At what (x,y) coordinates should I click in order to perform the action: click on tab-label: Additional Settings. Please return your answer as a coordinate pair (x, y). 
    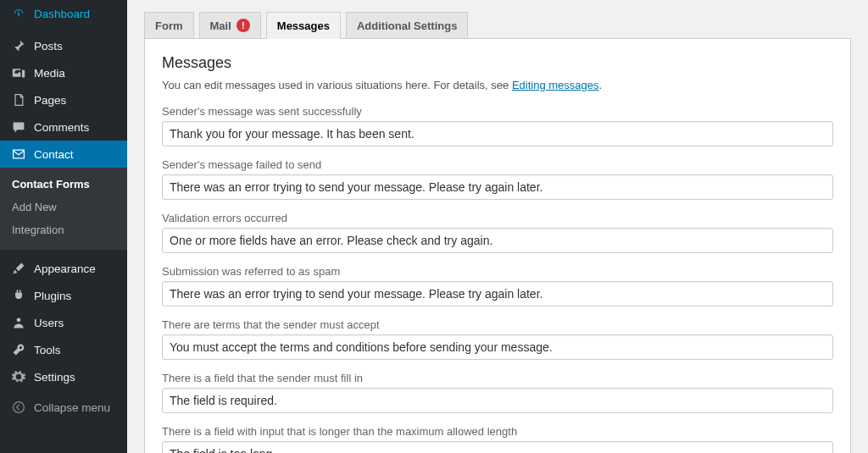
    Looking at the image, I should click on (407, 25).